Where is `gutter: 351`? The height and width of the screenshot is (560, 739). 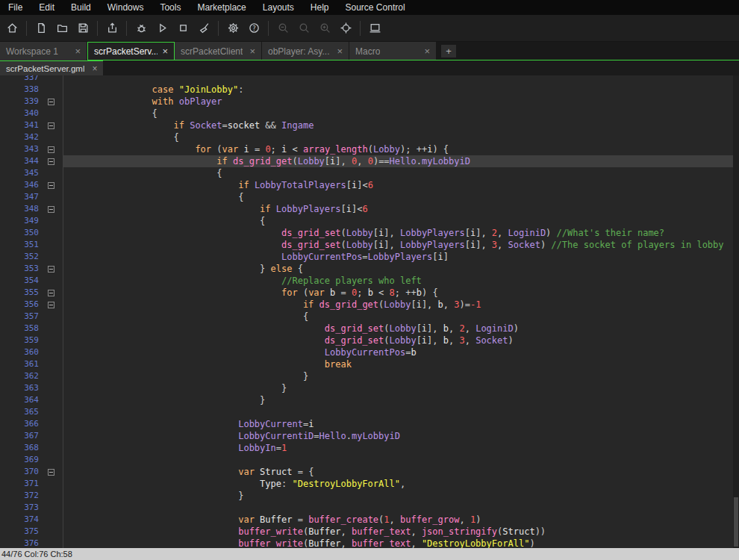 gutter: 351 is located at coordinates (31, 245).